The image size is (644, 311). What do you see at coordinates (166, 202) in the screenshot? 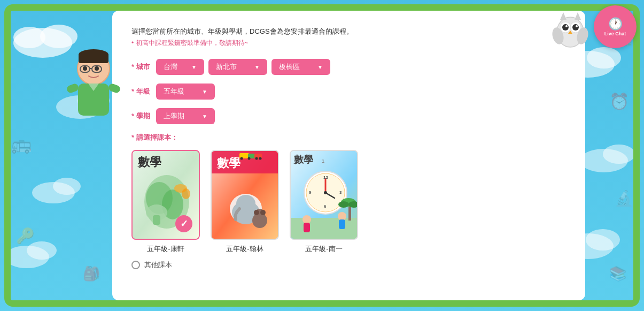
I see `book-kang-xuan: 數學 ✓ 五年級-康軒` at bounding box center [166, 202].